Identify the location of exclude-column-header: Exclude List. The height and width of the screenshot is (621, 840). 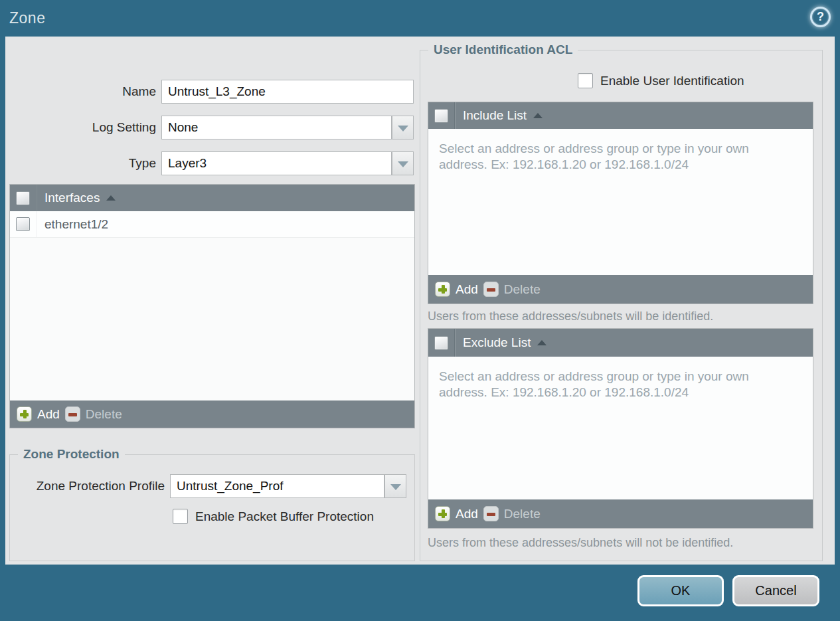
(501, 343).